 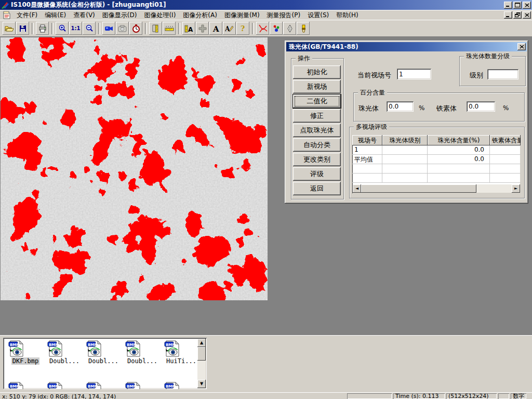 What do you see at coordinates (156, 28) in the screenshot?
I see `caliper-button` at bounding box center [156, 28].